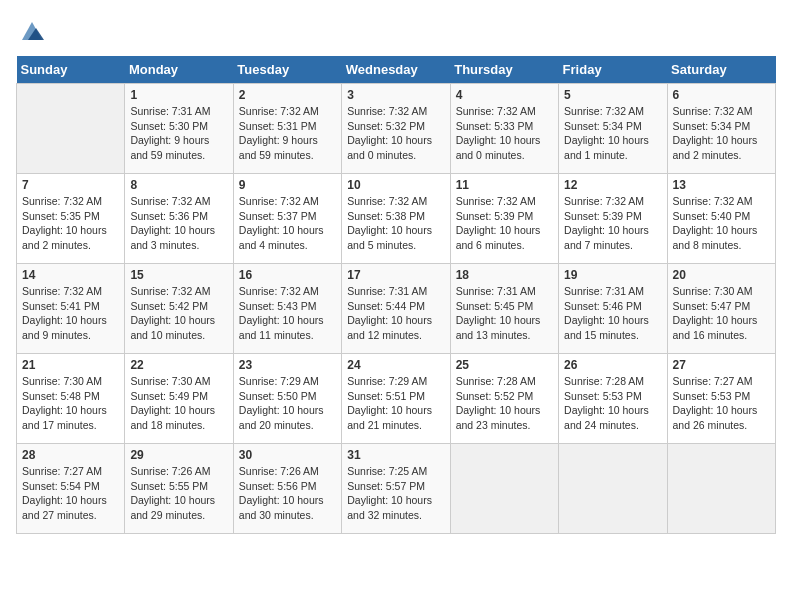  Describe the element at coordinates (613, 129) in the screenshot. I see `calendar-cell: 5Sunrise: 7:32 AM Sunset: 5:34 PM Daylig…` at that location.